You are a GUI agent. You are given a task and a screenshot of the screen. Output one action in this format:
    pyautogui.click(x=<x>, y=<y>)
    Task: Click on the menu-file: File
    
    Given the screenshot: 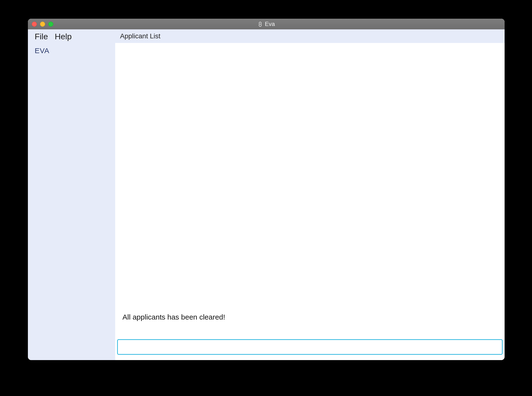 What is the action you would take?
    pyautogui.click(x=41, y=36)
    